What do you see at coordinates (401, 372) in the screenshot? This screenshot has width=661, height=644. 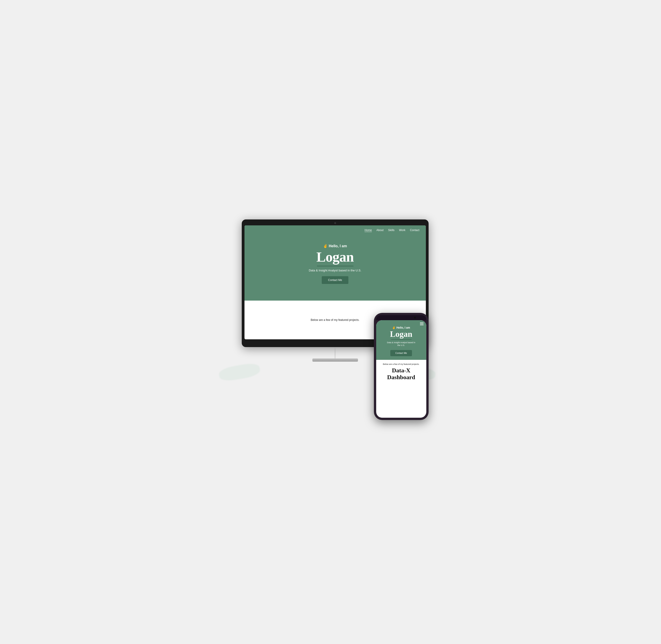 I see `phone-below-section: Below are a few of my featured projects.…` at bounding box center [401, 372].